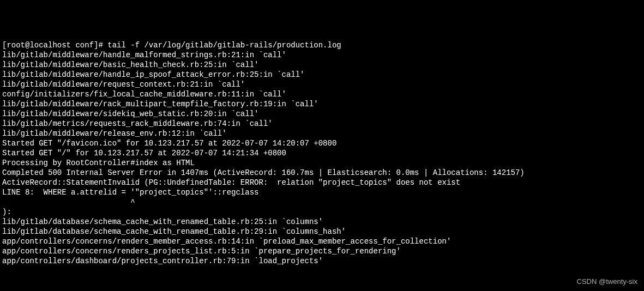 This screenshot has height=291, width=644. Describe the element at coordinates (322, 173) in the screenshot. I see `terminal-line: Completed 500 Internal Server Error in 1…` at that location.